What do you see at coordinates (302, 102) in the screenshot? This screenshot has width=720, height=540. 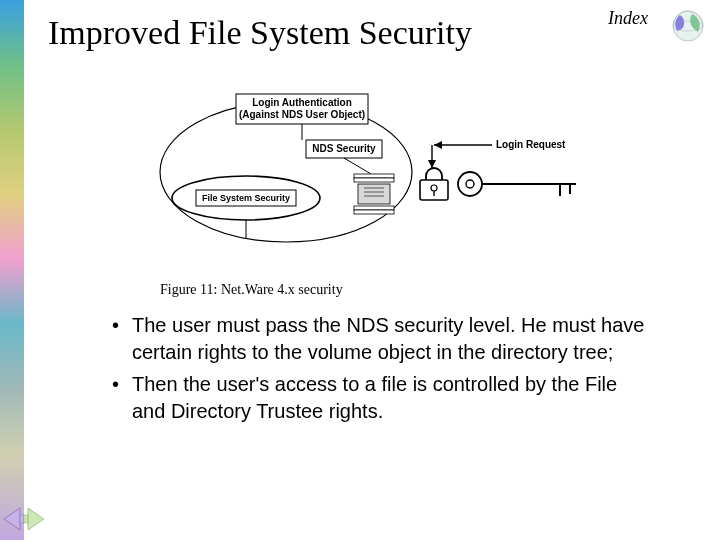 I see `diagram-label: Login Authentication` at bounding box center [302, 102].